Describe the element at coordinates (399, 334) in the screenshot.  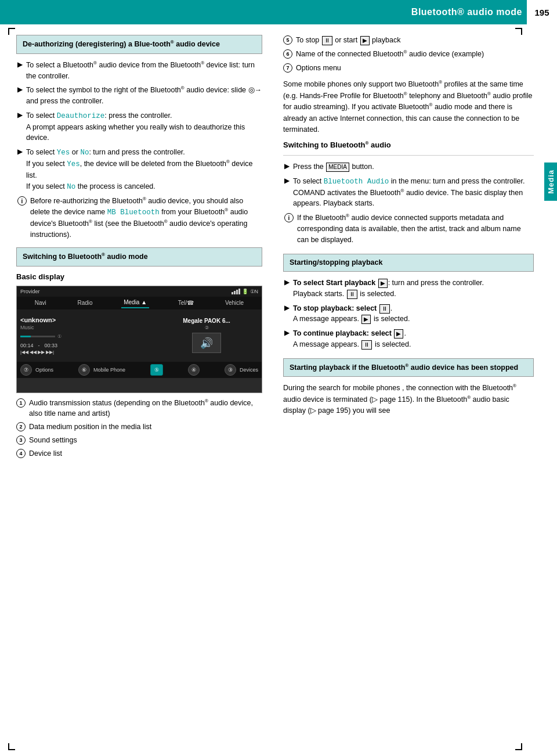
I see `play-btn3: ▶` at that location.